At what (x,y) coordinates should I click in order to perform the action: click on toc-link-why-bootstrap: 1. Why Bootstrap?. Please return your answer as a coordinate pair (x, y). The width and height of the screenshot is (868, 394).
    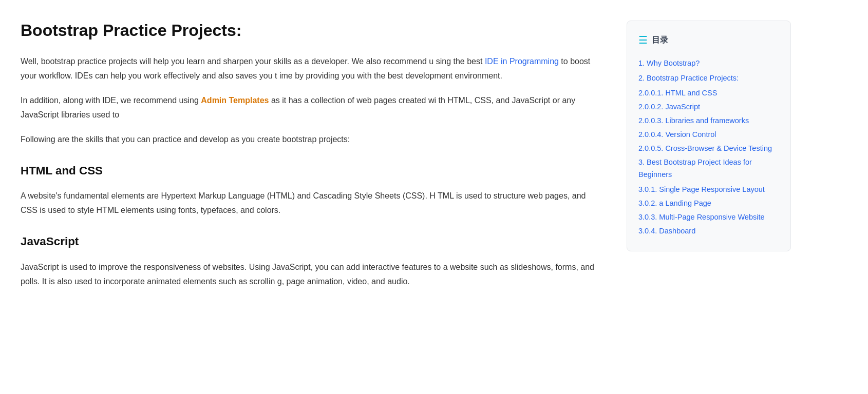
    Looking at the image, I should click on (669, 63).